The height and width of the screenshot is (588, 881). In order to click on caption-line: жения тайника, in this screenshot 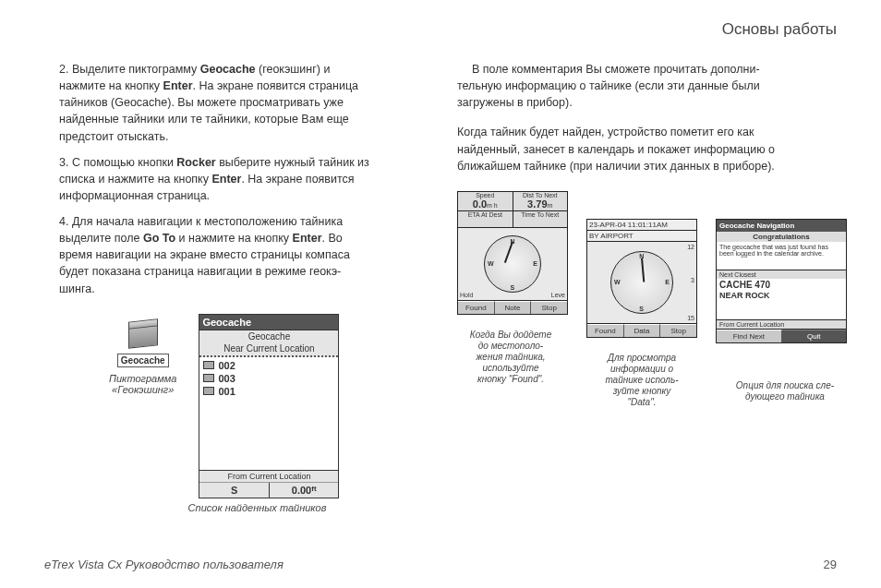, I will do `click(510, 356)`.